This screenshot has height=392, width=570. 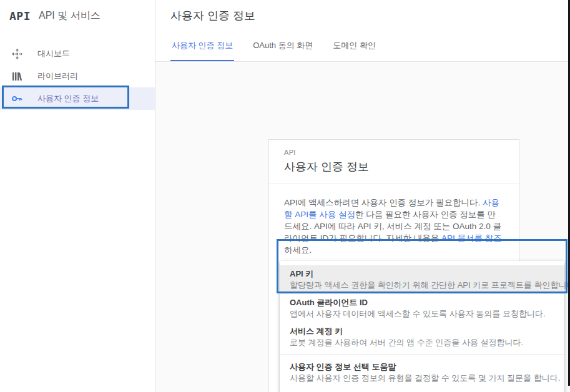 I want to click on tab-domain-verification: 도메인 확인, so click(x=355, y=46).